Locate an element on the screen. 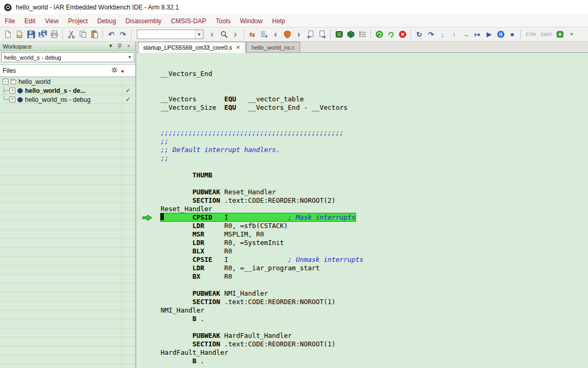 The height and width of the screenshot is (368, 588). stop-debug-icon is located at coordinates (403, 35).